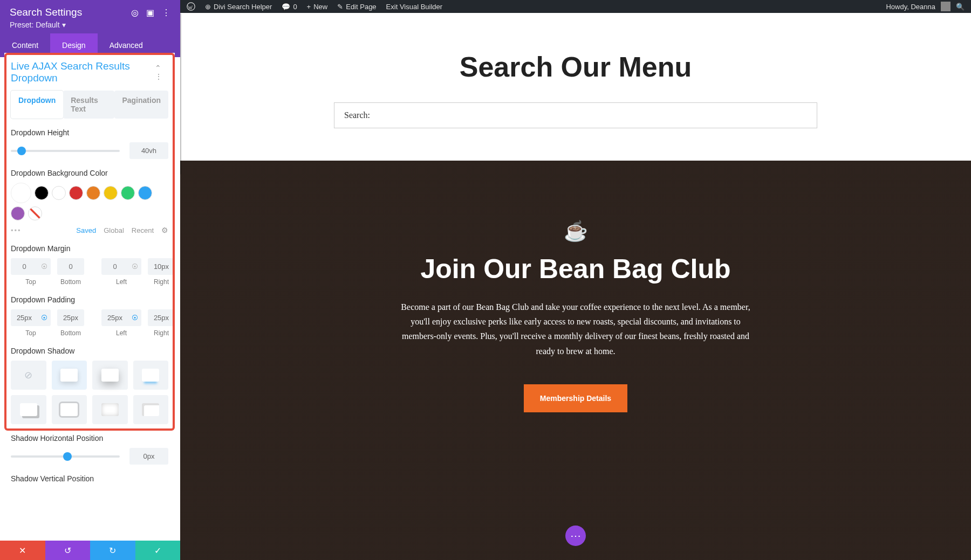 The height and width of the screenshot is (560, 971). Describe the element at coordinates (24, 318) in the screenshot. I see `padding-top` at that location.